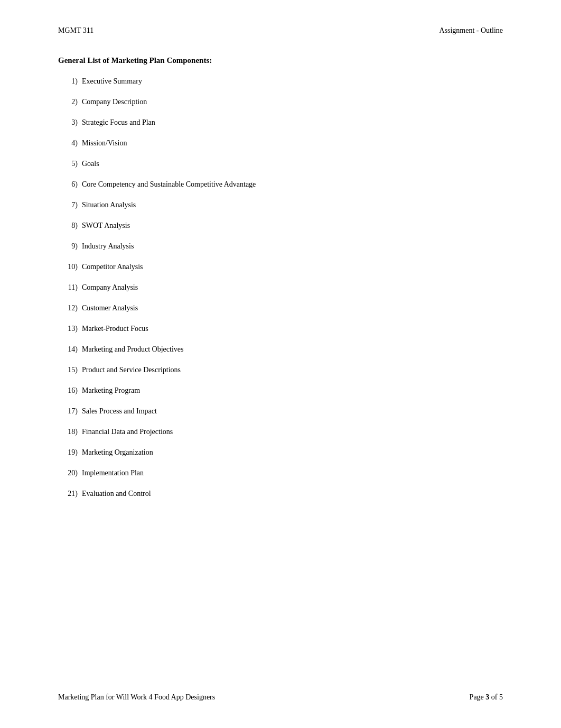  What do you see at coordinates (112, 81) in the screenshot?
I see `item-text: Executive Summary` at bounding box center [112, 81].